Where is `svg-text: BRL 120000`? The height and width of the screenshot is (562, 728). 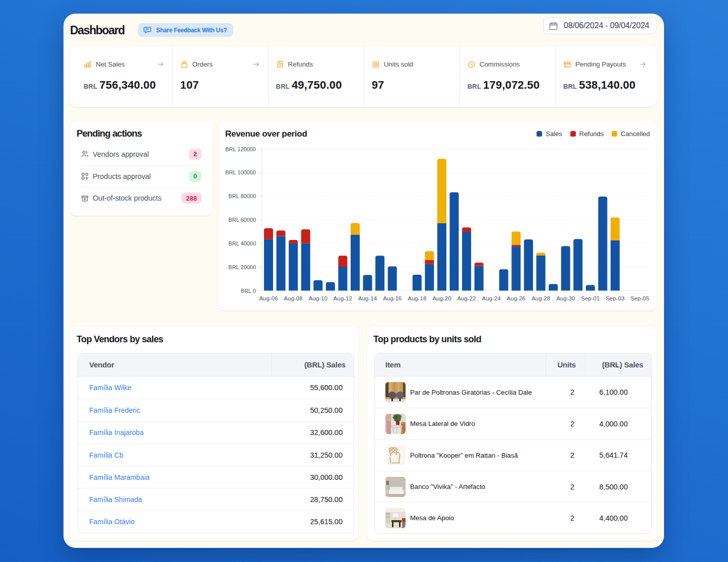 svg-text: BRL 120000 is located at coordinates (241, 149).